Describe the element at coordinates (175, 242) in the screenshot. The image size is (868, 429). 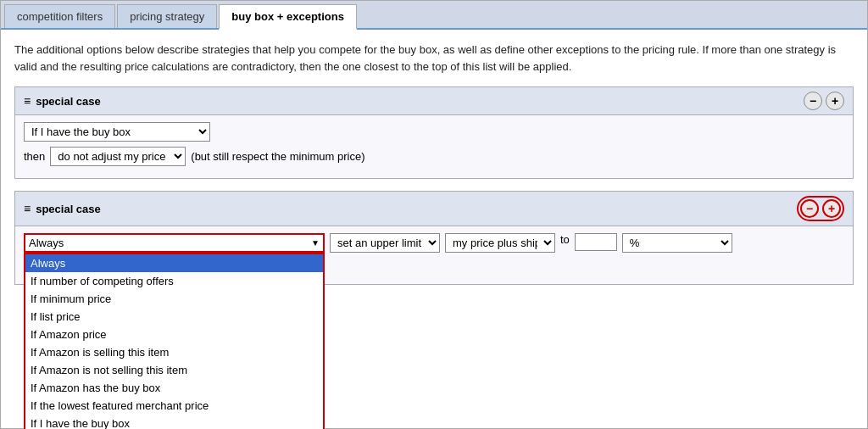
I see `condition-dropdown-selected: Always ▼` at that location.